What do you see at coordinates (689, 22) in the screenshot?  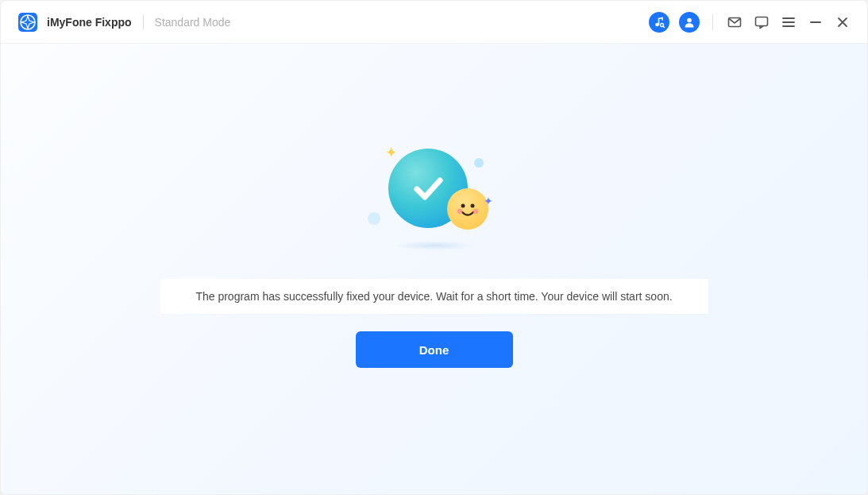 I see `account-button` at bounding box center [689, 22].